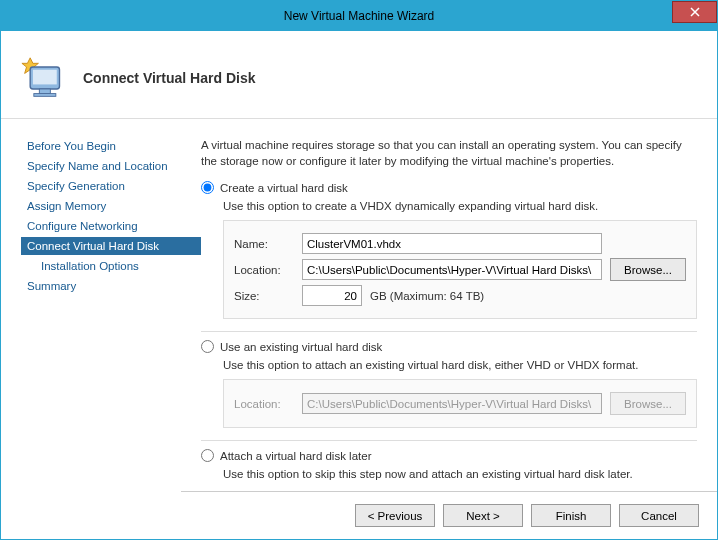 The width and height of the screenshot is (718, 540). Describe the element at coordinates (427, 296) in the screenshot. I see `size-suffix: GB (Maximum: 64 TB)` at that location.